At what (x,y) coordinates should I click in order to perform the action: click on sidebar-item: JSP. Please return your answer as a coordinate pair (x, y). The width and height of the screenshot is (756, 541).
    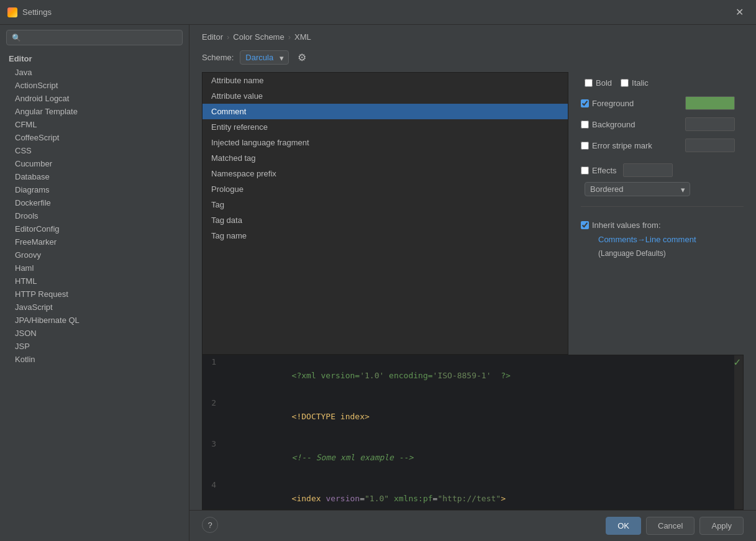
    Looking at the image, I should click on (94, 347).